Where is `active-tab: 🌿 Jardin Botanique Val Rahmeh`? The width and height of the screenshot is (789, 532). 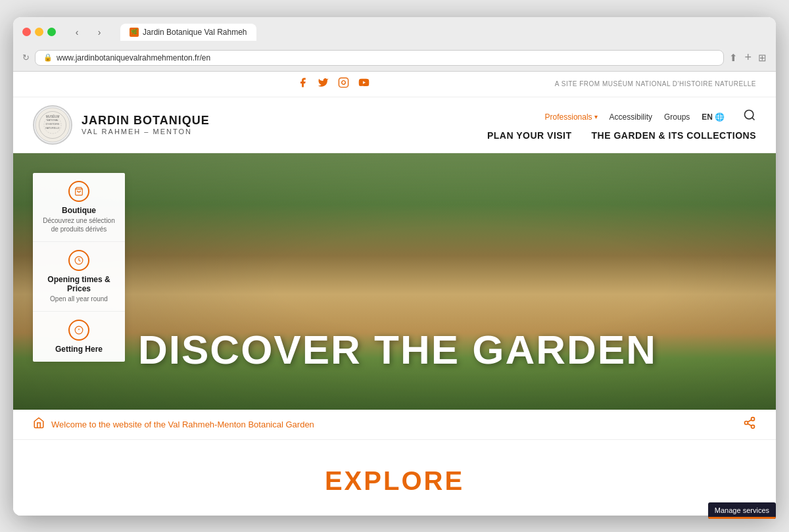
active-tab: 🌿 Jardin Botanique Val Rahmeh is located at coordinates (188, 32).